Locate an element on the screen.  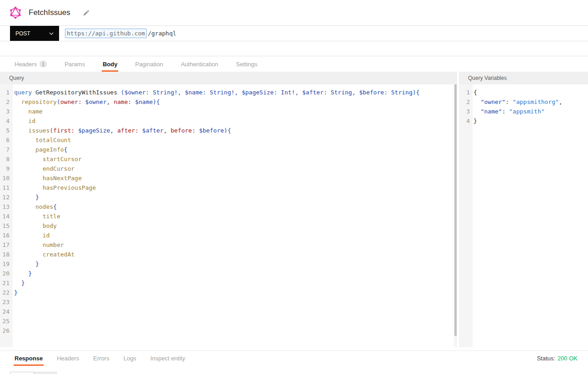
request-url-bar: POST https://api.github.com /graphql is located at coordinates (294, 34).